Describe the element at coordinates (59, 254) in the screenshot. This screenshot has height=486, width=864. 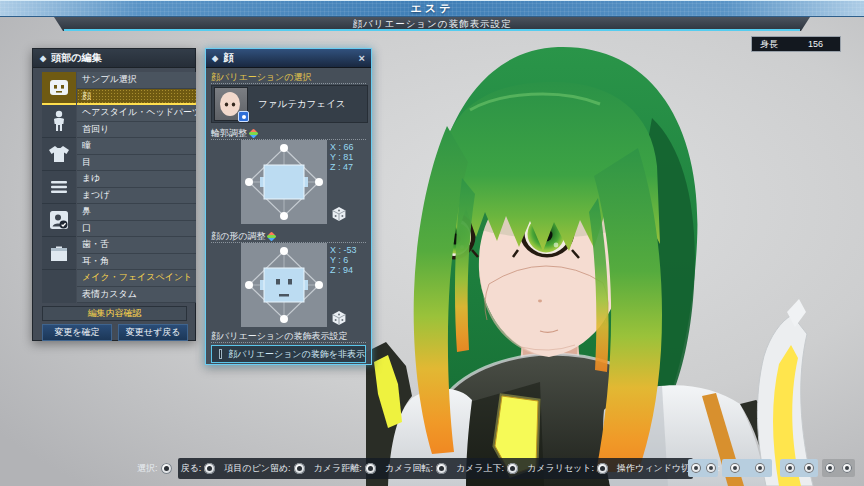
I see `category-bag` at that location.